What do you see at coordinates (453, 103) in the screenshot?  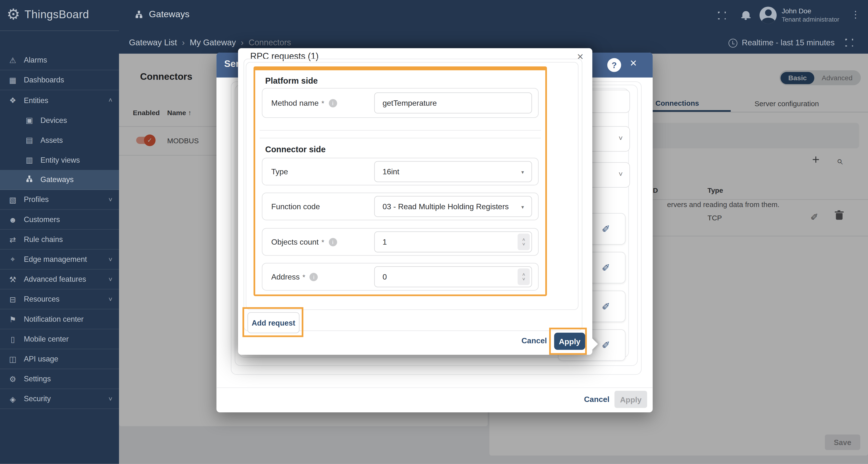 I see `method-name-input: getTemperature` at bounding box center [453, 103].